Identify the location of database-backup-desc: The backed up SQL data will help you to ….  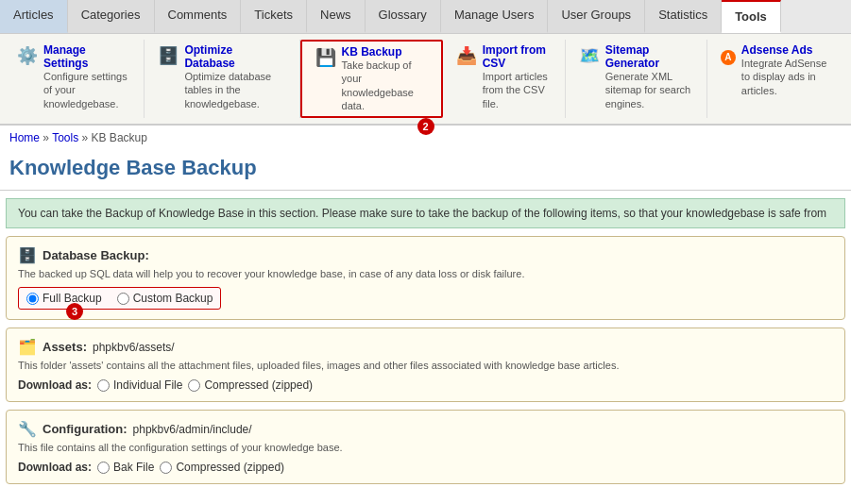
(425, 274).